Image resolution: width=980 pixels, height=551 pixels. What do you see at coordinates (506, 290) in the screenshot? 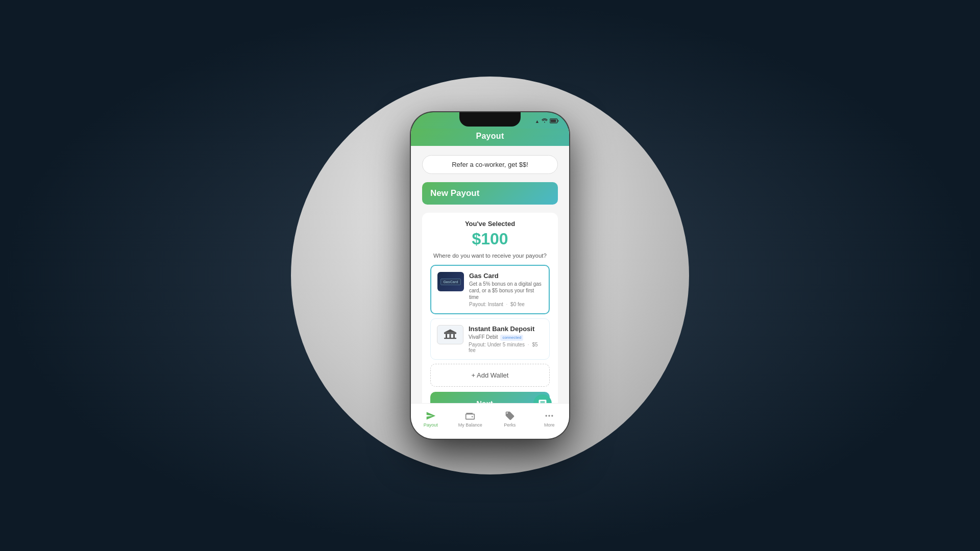
I see `gas-card-details: Gas Card Get a 5% bonus on a digital gas…` at bounding box center [506, 290].